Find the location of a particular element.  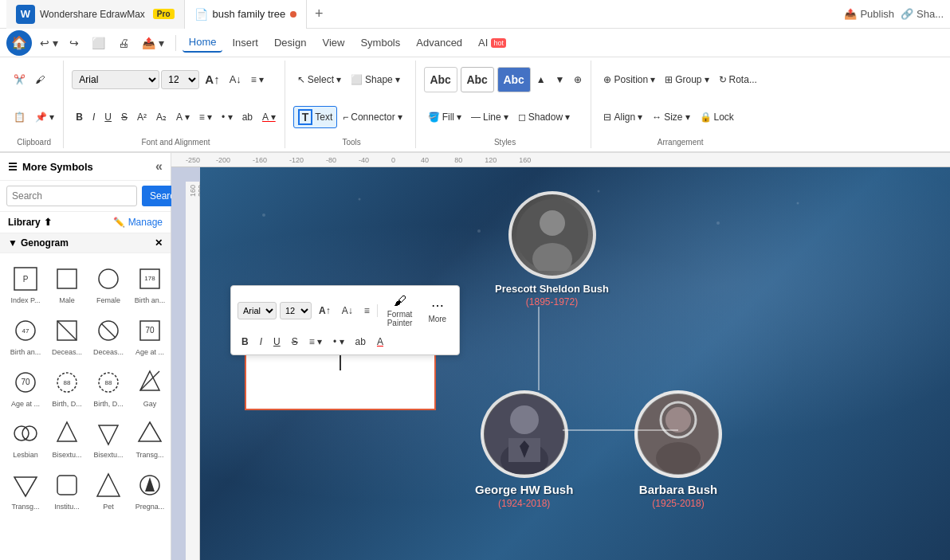

ft-list: ≡ ▾ is located at coordinates (316, 342).